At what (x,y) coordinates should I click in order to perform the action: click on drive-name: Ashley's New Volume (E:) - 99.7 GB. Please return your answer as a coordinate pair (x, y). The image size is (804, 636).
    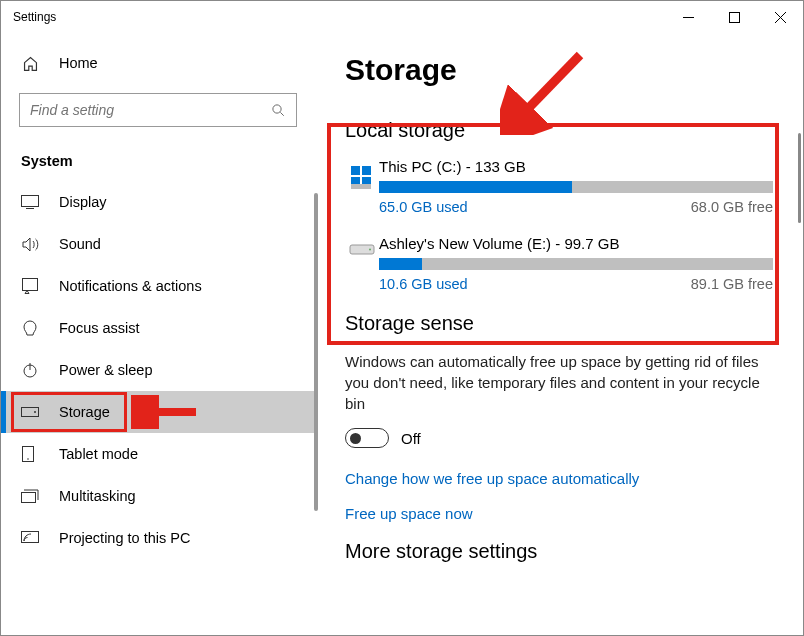
    Looking at the image, I should click on (576, 244).